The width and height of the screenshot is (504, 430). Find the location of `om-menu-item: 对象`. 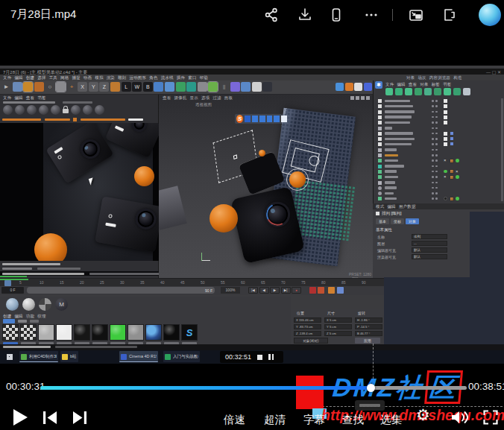

om-menu-item: 对象 is located at coordinates (423, 84).